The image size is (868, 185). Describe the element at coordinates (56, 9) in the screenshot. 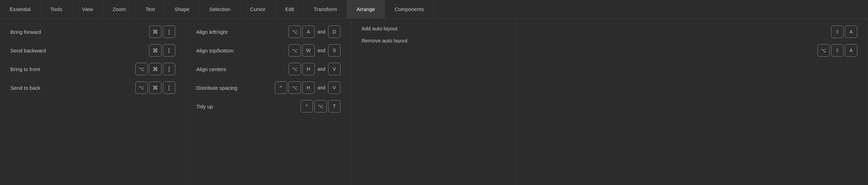

I see `tab-tools: Tools` at that location.